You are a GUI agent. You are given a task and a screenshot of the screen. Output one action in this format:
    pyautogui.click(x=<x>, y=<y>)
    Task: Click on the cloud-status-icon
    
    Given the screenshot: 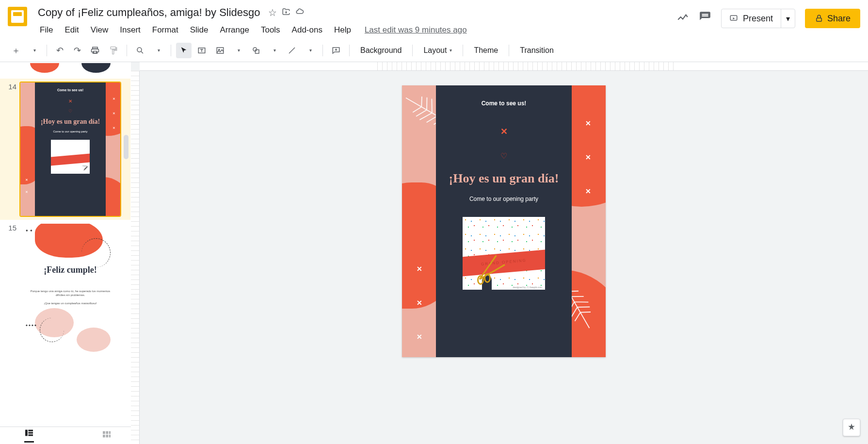 What is the action you would take?
    pyautogui.click(x=300, y=13)
    